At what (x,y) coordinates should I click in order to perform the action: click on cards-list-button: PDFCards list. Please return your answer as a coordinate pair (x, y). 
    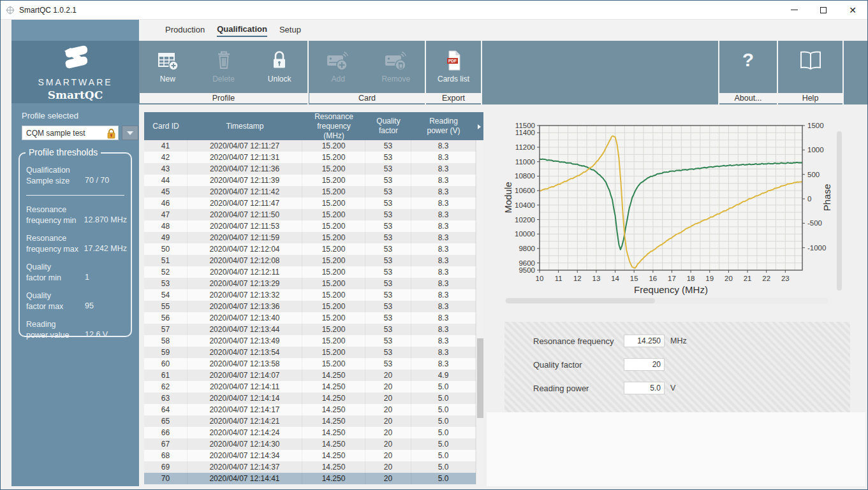
    Looking at the image, I should click on (453, 67).